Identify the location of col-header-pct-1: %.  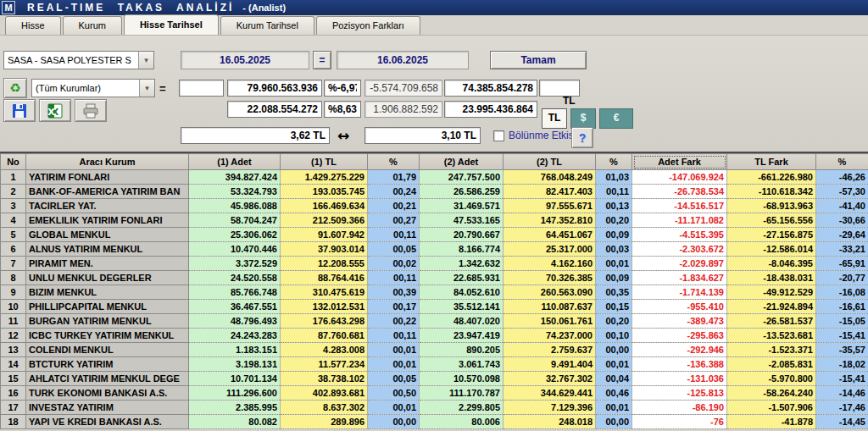
(393, 163).